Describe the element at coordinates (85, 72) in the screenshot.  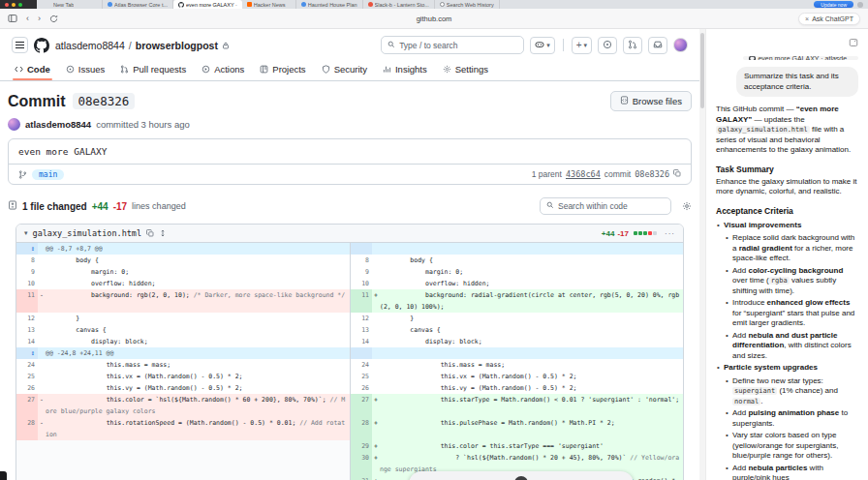
I see `nav-tab-issues: Issues` at that location.